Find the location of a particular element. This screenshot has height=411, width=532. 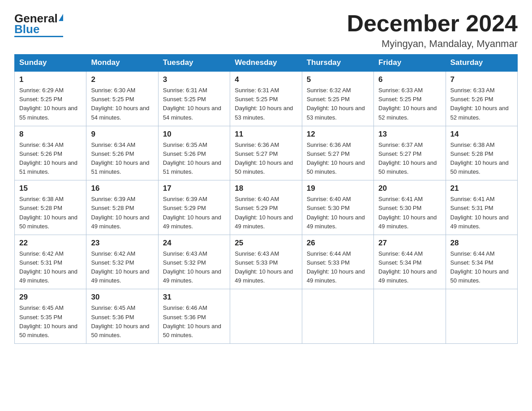

calendar-week-row: 29 Sunrise: 6:45 AMSunset: 5:35 PMDaylig… is located at coordinates (266, 317).